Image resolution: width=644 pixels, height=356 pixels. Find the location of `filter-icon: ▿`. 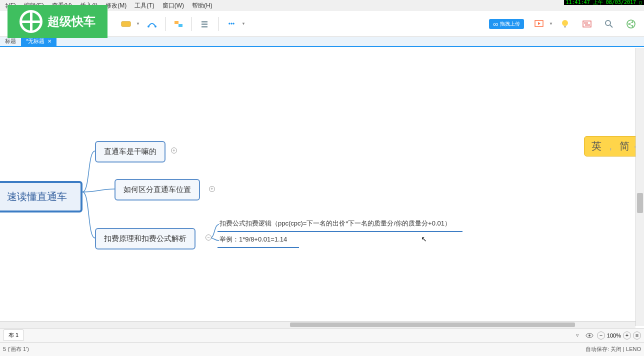

filter-icon: ▿ is located at coordinates (578, 336).